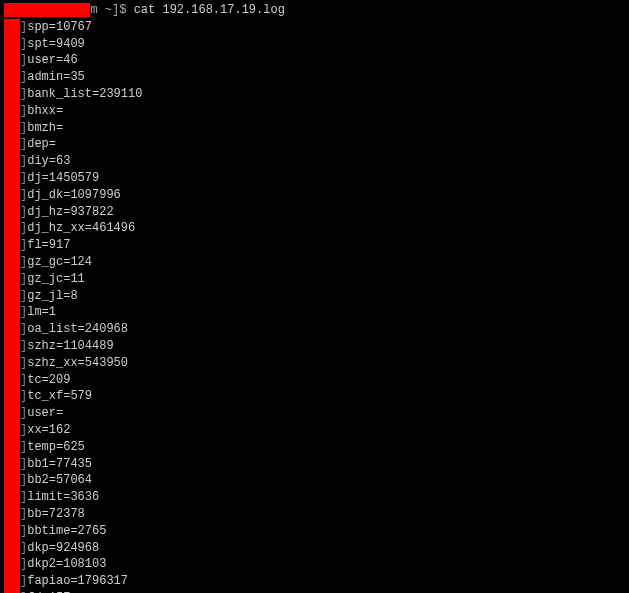 The height and width of the screenshot is (593, 629). Describe the element at coordinates (56, 44) in the screenshot. I see `key-value: spt=9409` at that location.